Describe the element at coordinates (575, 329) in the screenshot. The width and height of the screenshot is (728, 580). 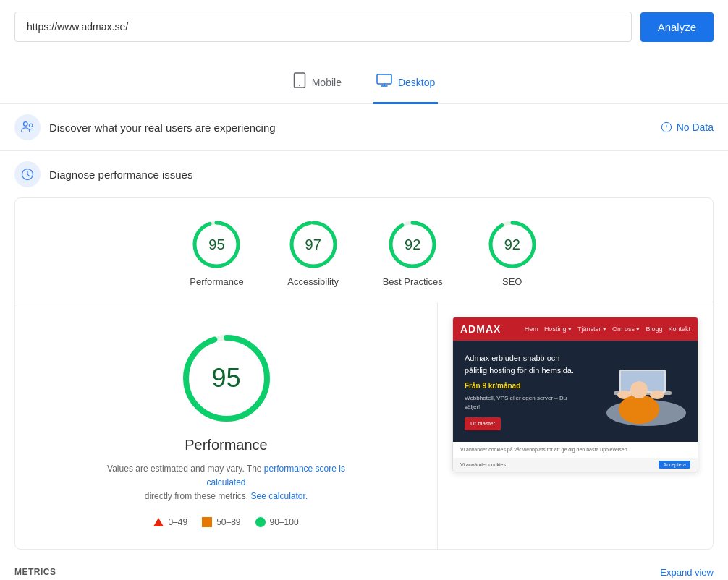
I see `preview-nav: ADMAX Hem Hosting ▾ Tjänster ▾ Om oss ▾ …` at that location.